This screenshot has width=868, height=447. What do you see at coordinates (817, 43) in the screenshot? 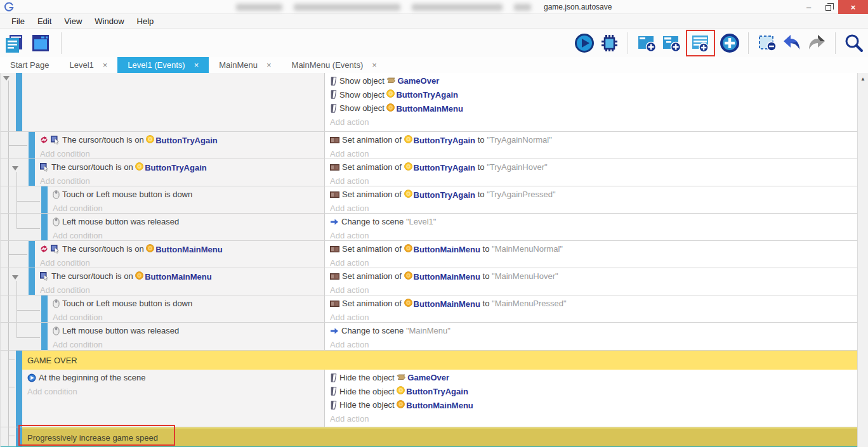
I see `redo-icon` at bounding box center [817, 43].